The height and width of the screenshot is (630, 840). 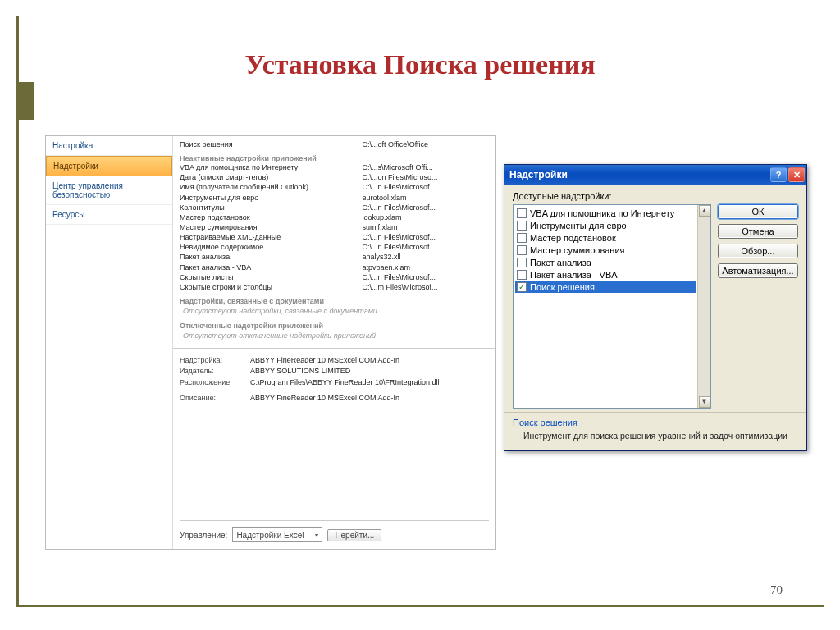 I want to click on addin-path: C:\...oft Office\Office, so click(x=425, y=144).